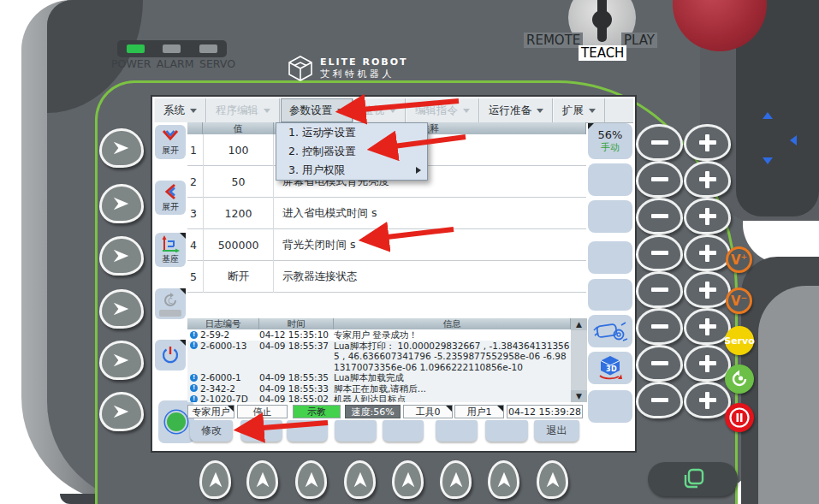 This screenshot has height=504, width=819. Describe the element at coordinates (793, 140) in the screenshot. I see `nav-left-icon` at that location.